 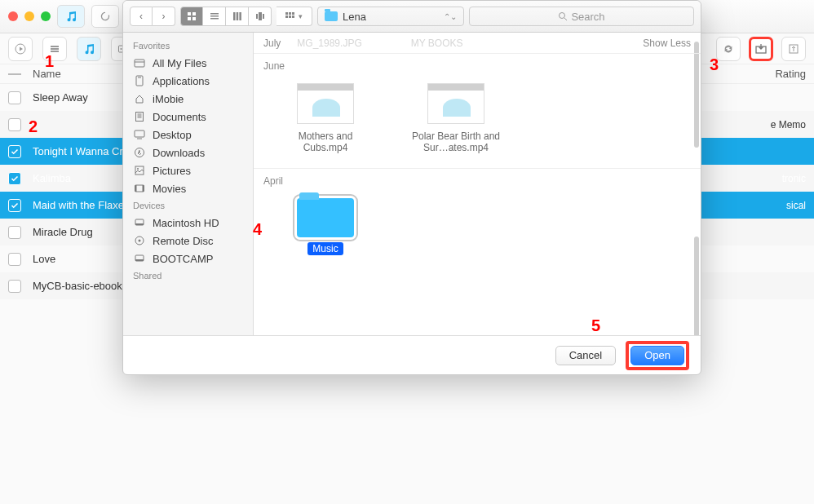 I want to click on sidebar-item: BOOTCAMP, so click(x=188, y=259).